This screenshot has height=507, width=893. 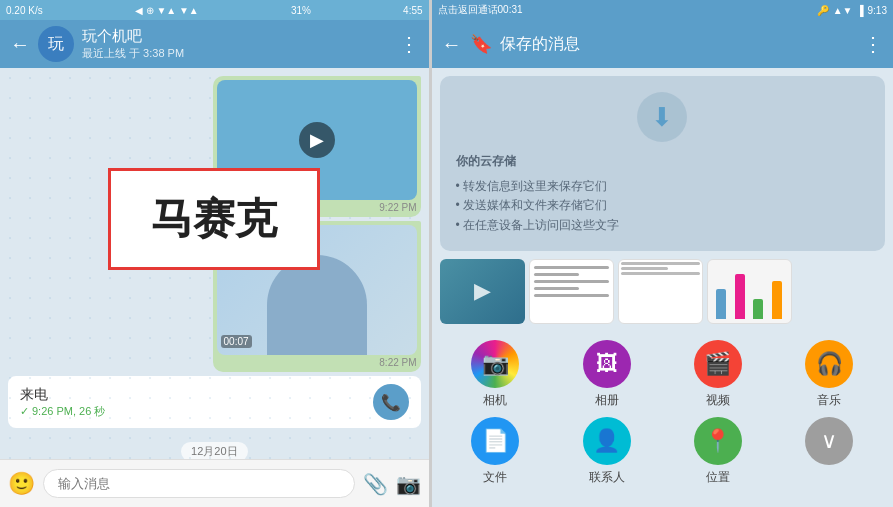 What do you see at coordinates (62, 402) in the screenshot?
I see `call-info: 来电 ✓ 9:26 PM, 26 秒` at bounding box center [62, 402].